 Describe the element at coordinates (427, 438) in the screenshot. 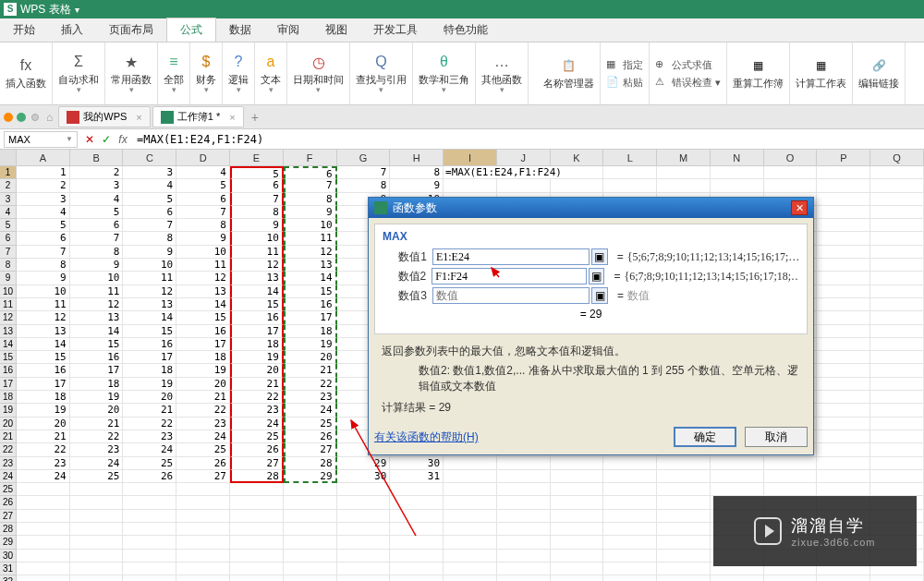

I see `help-link: 有关该函数的帮助(H)` at that location.